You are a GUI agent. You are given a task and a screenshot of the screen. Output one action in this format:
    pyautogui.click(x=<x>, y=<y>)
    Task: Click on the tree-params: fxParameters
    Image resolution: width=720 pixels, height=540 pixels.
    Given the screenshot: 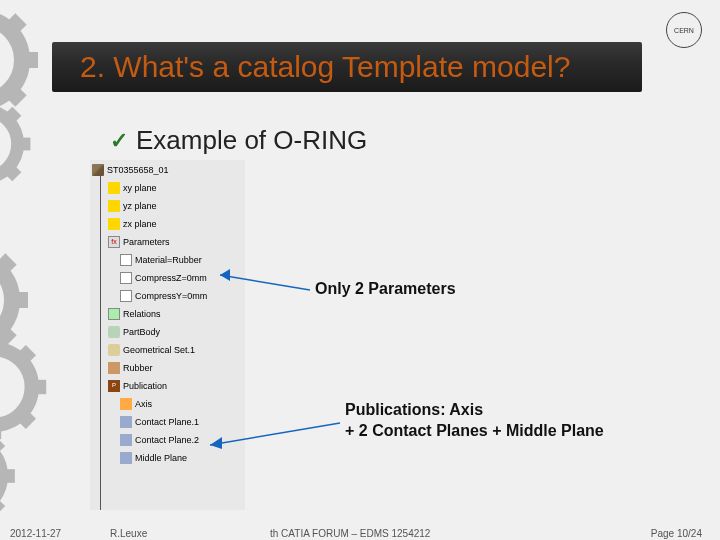 What is the action you would take?
    pyautogui.click(x=168, y=242)
    